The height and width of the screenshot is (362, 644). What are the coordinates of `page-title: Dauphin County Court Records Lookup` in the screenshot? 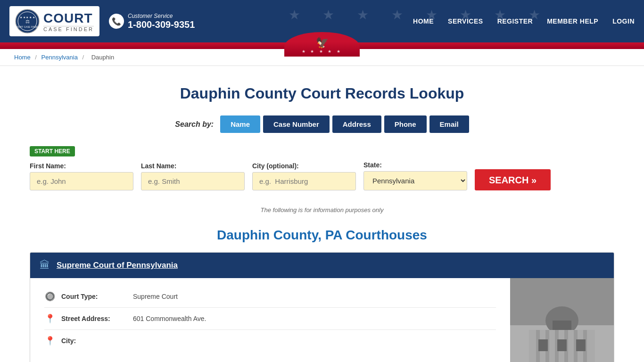 It's located at (322, 93).